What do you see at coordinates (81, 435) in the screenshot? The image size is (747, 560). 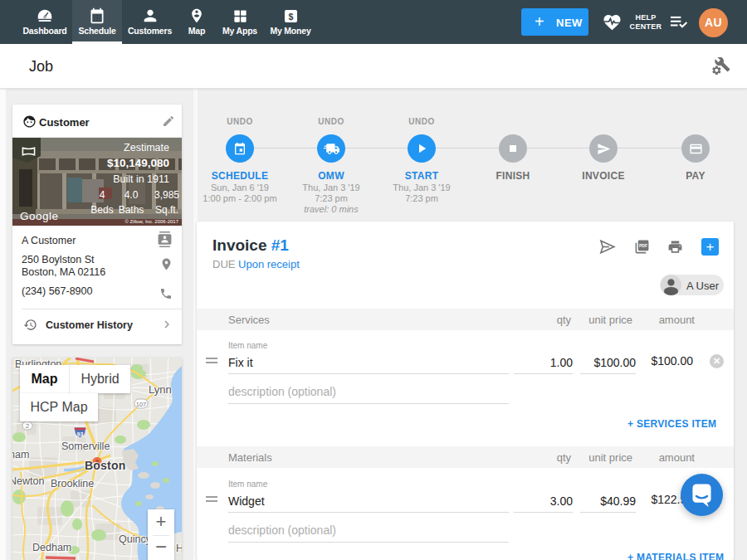 I see `svg-text: 93` at bounding box center [81, 435].